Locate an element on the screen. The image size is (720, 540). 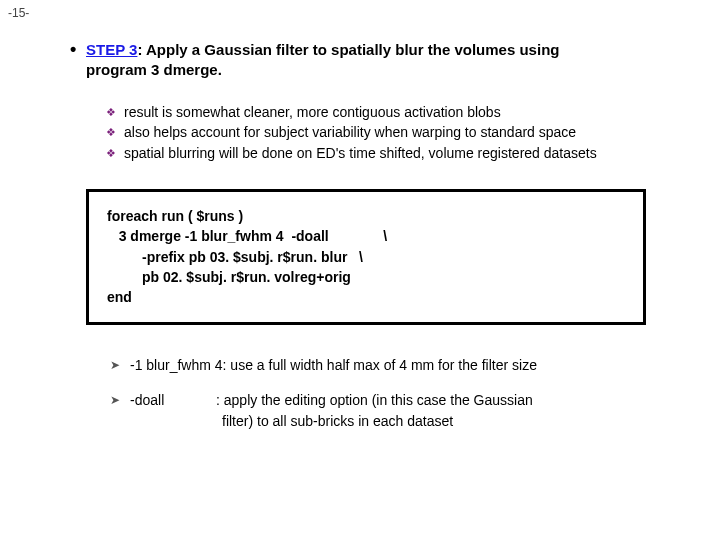
list-item: ❖ result is somewhat cleaner, more conti… is located at coordinates (403, 112).